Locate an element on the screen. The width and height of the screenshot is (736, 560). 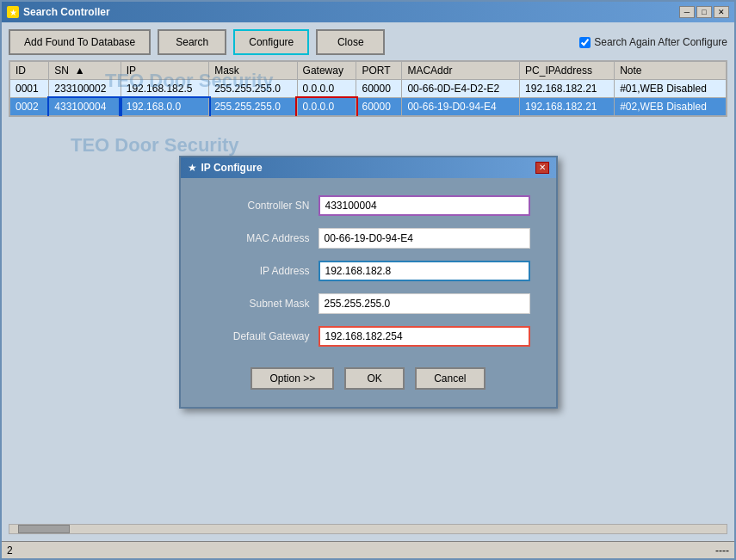
table-cell: 0001 is located at coordinates (29, 89).